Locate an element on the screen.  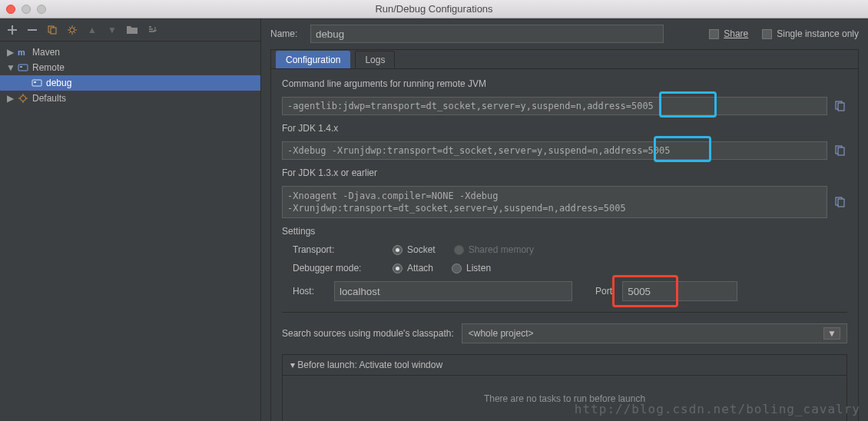
svg-text: m is located at coordinates (22, 52).